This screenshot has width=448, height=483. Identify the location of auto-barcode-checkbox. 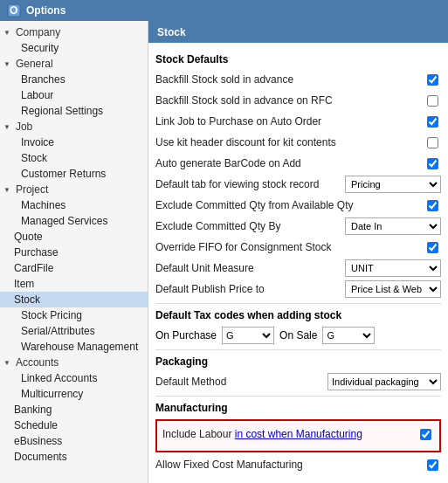
(433, 164).